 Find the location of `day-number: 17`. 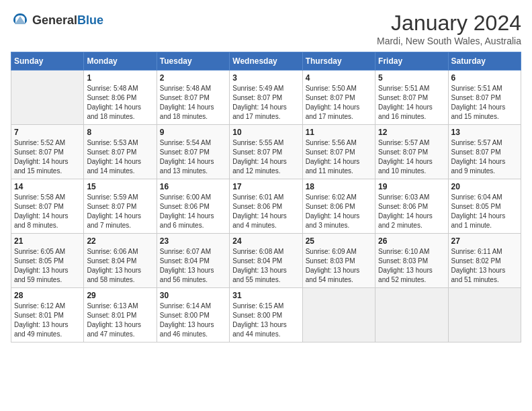

day-number: 17 is located at coordinates (266, 187).